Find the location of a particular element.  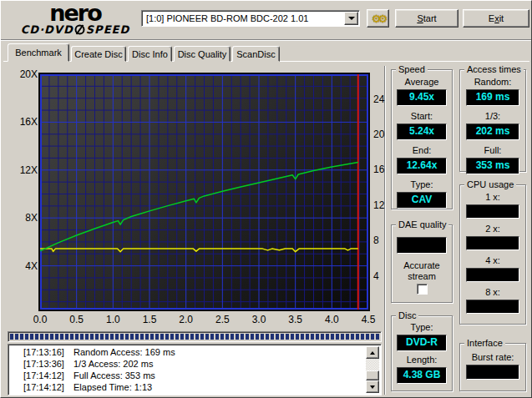

gears-icon: ⚙⚙ is located at coordinates (377, 18).